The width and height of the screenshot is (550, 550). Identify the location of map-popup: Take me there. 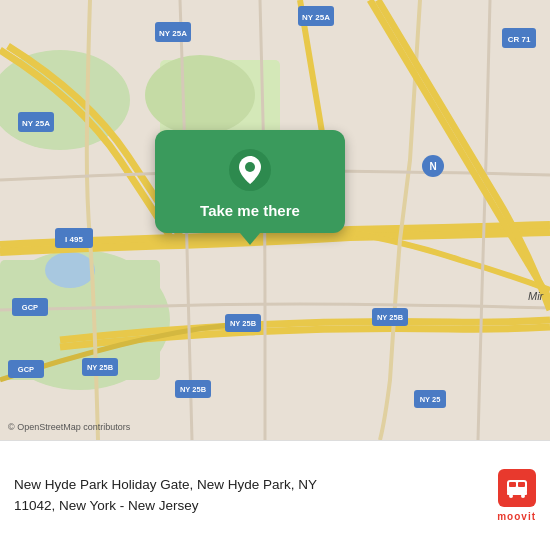
(250, 182).